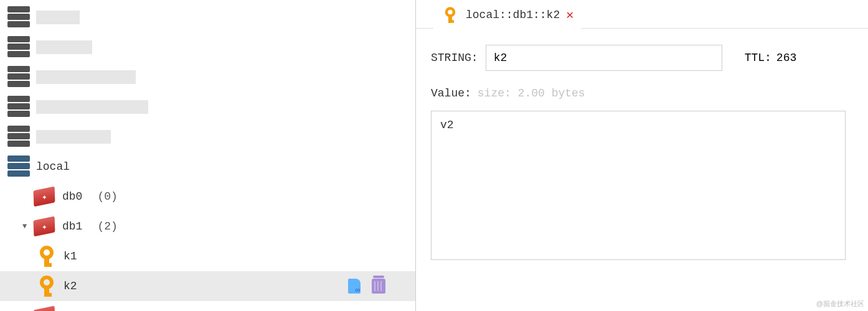 This screenshot has width=868, height=311. Describe the element at coordinates (354, 286) in the screenshot. I see `copy-icon` at that location.